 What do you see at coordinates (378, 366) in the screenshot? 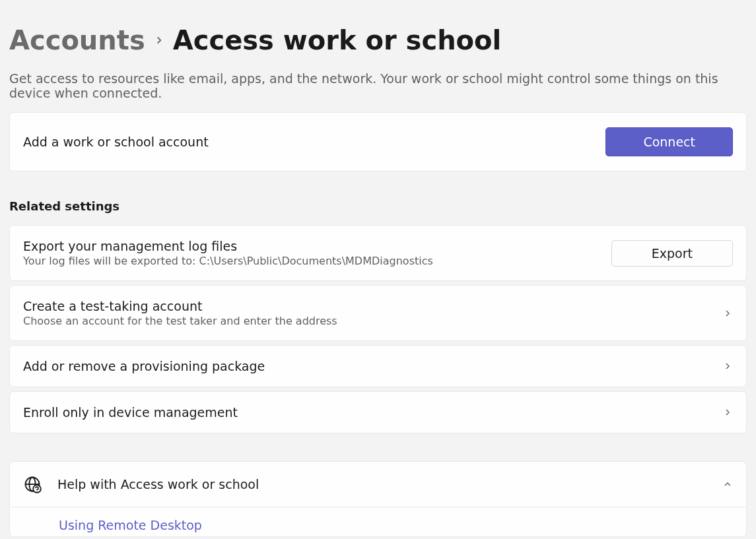
I see `provisioning-card: Add or remove a provisioning package` at bounding box center [378, 366].